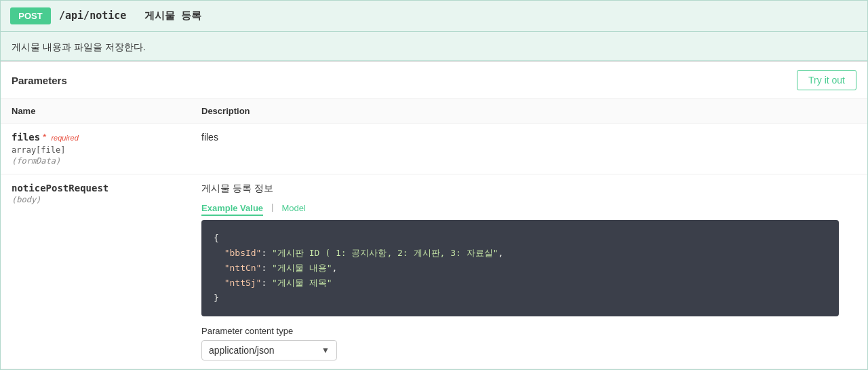  What do you see at coordinates (520, 268) in the screenshot?
I see `code-line-3: "nttCn": "게시물 내용",` at bounding box center [520, 268].